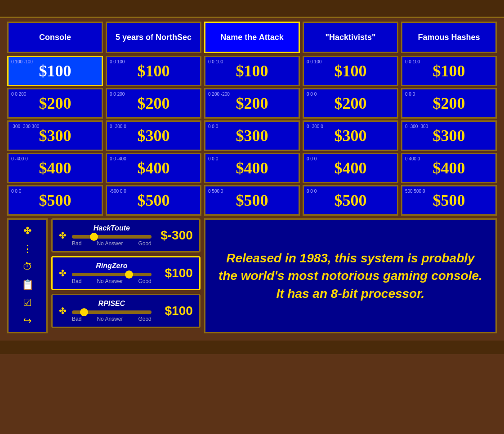 This screenshot has height=434, width=504. I want to click on grid-cell-4-3: 0 0 0$500, so click(351, 200).